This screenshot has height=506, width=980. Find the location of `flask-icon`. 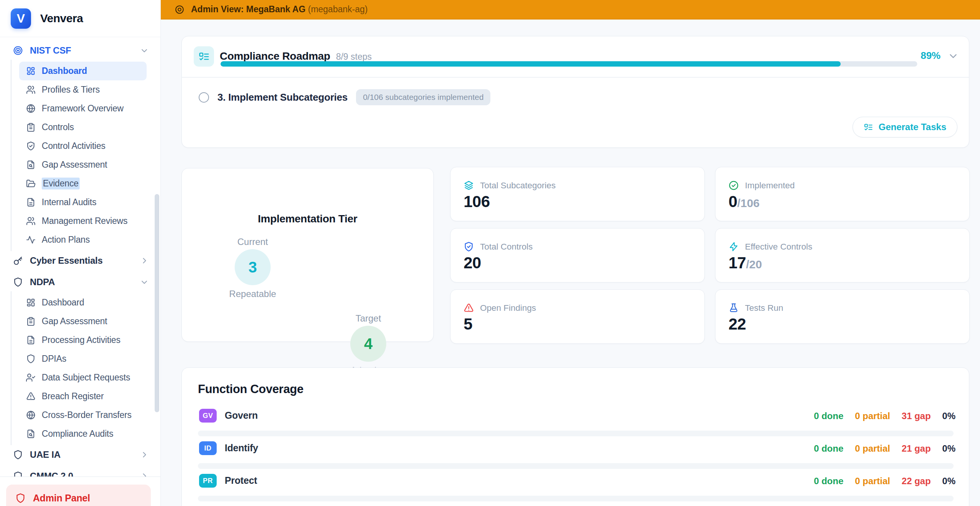

flask-icon is located at coordinates (733, 308).